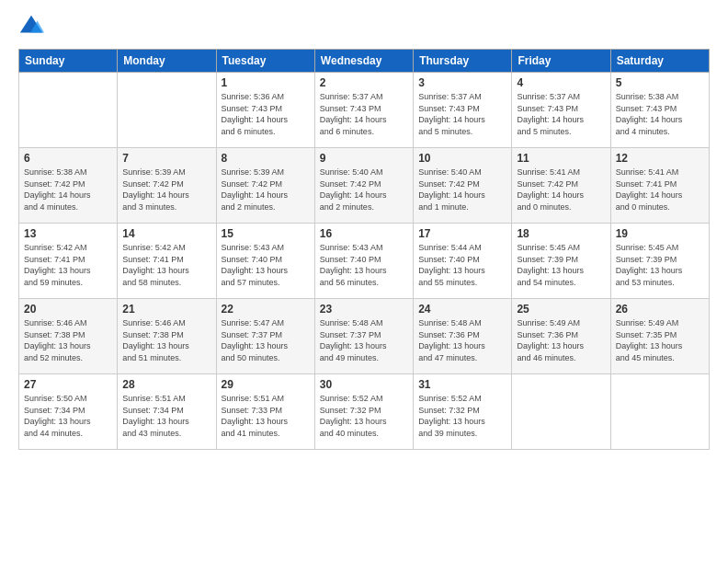 The width and height of the screenshot is (728, 563). Describe the element at coordinates (463, 261) in the screenshot. I see `calendar-cell: 17Sunrise: 5:44 AM Sunset: 7:40 PM Dayli…` at that location.